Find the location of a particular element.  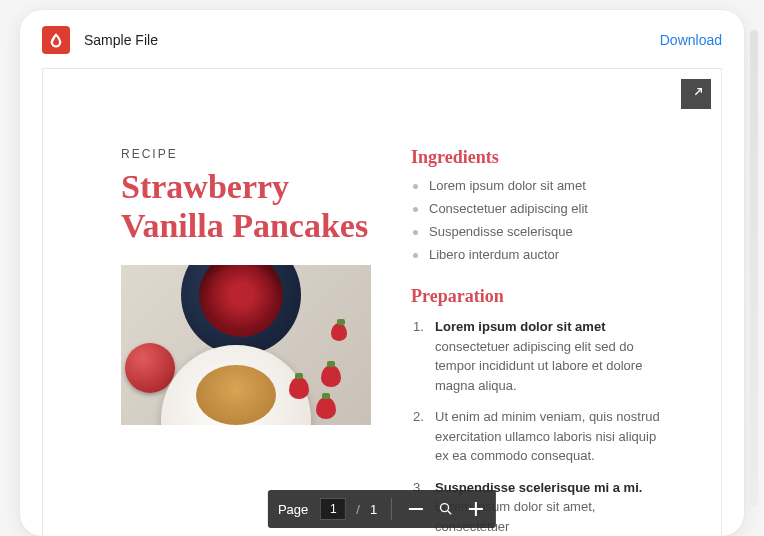

toolbar-divider is located at coordinates (392, 509).